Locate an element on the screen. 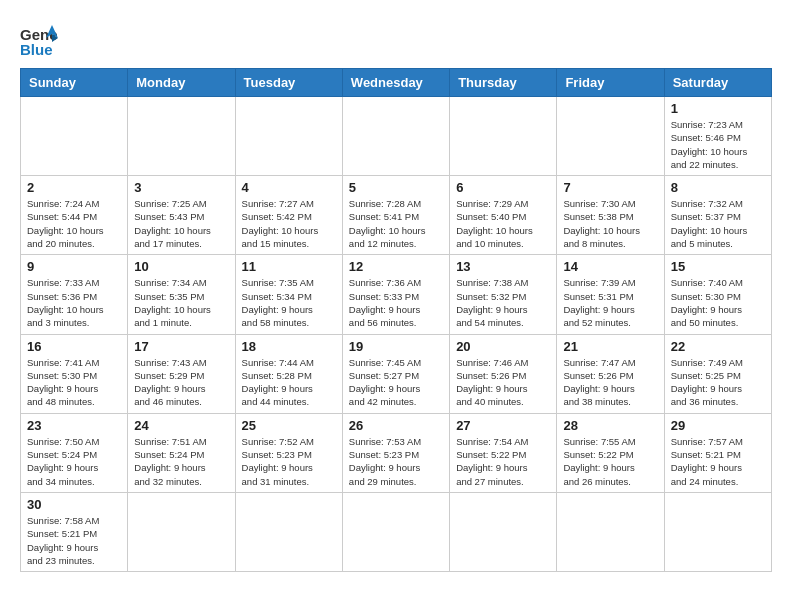 The image size is (792, 612). calendar-day-7: 7Sunrise: 7:30 AM Sunset: 5:38 PM Daylig… is located at coordinates (610, 216).